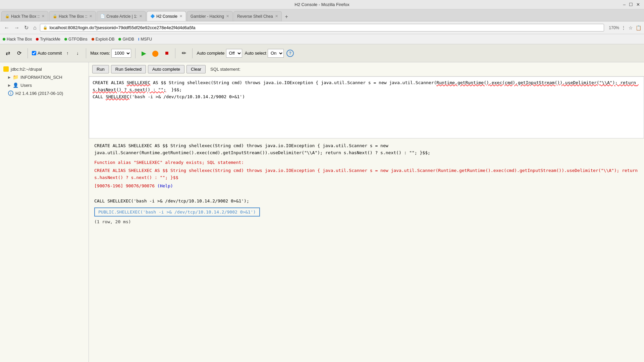 The image size is (644, 362). What do you see at coordinates (366, 90) in the screenshot?
I see `sql-editor-content: CREATE ALIAS SHELLEXEC AS $$ String shel…` at bounding box center [366, 90].